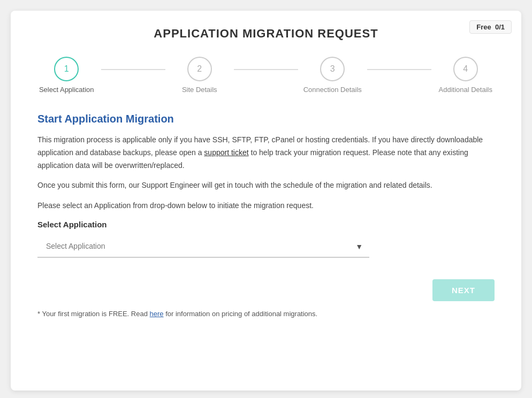 The image size is (532, 398). Describe the element at coordinates (226, 152) in the screenshot. I see `support-ticket-link: support ticket` at that location.